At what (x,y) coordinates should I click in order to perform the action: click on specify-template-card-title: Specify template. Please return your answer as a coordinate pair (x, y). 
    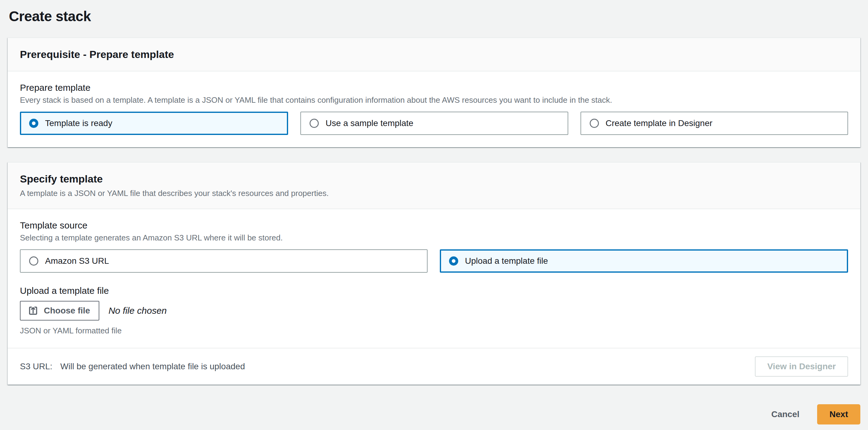
    Looking at the image, I should click on (434, 179).